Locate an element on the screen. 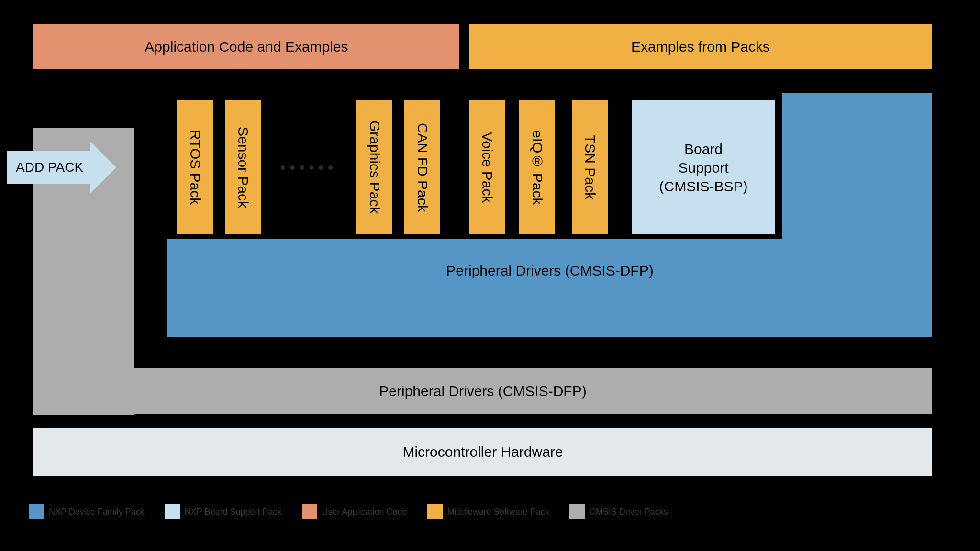 This screenshot has width=980, height=551. legend-user-label: User Application Code is located at coordinates (365, 512).